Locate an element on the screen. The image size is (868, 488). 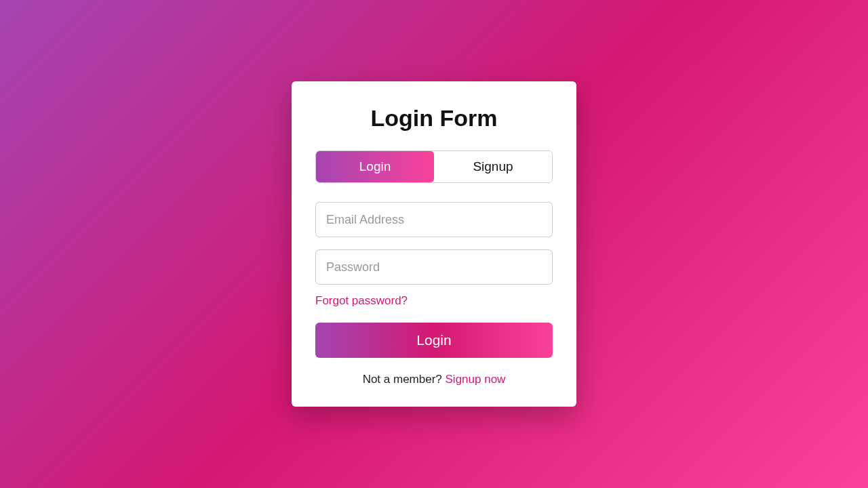
tab-login: Login is located at coordinates (375, 167).